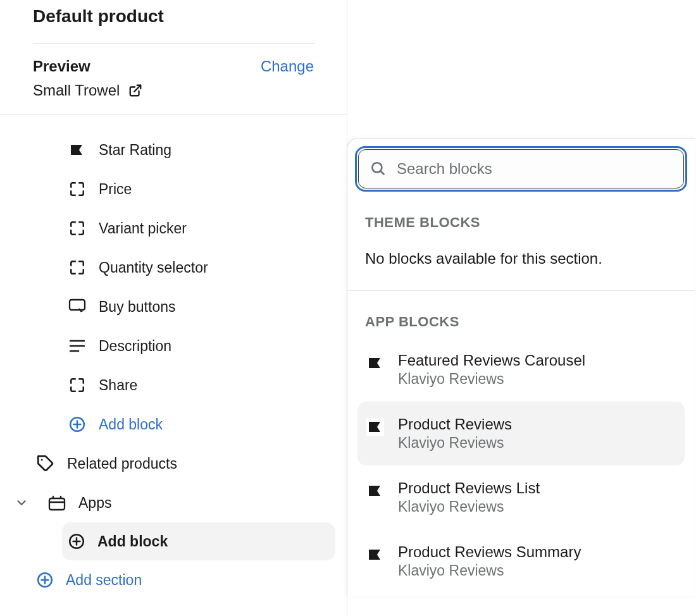 The width and height of the screenshot is (696, 616). Describe the element at coordinates (492, 360) in the screenshot. I see `app-block-title: Featured Reviews Carousel` at that location.